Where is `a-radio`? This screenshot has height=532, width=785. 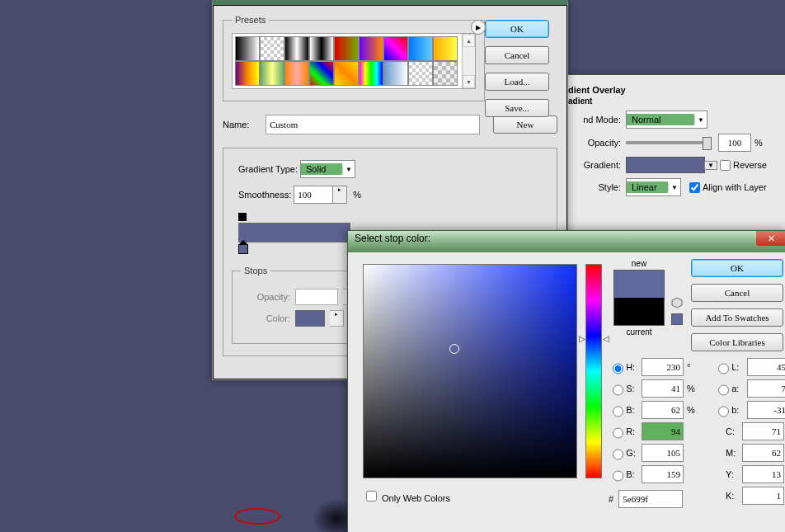 a-radio is located at coordinates (724, 390).